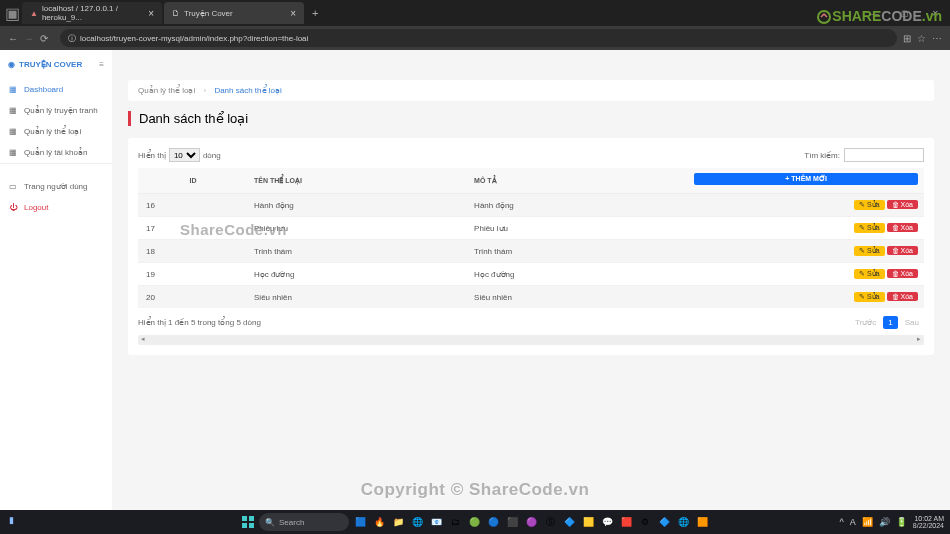 The height and width of the screenshot is (534, 950). I want to click on info-icon: ⓘ, so click(72, 38).